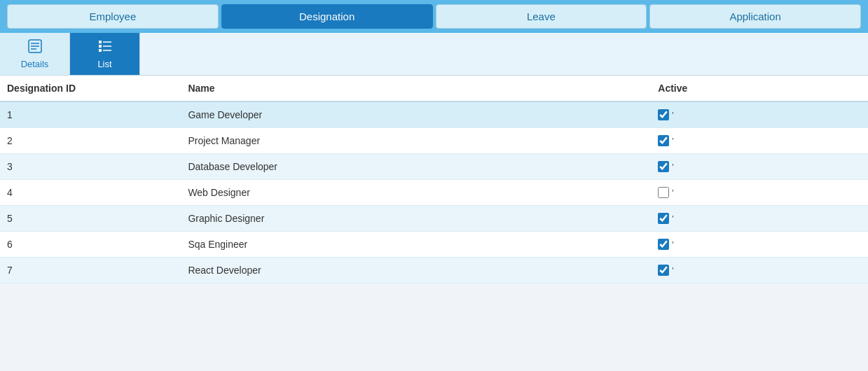  What do you see at coordinates (90, 193) in the screenshot?
I see `cell-id: 4` at bounding box center [90, 193].